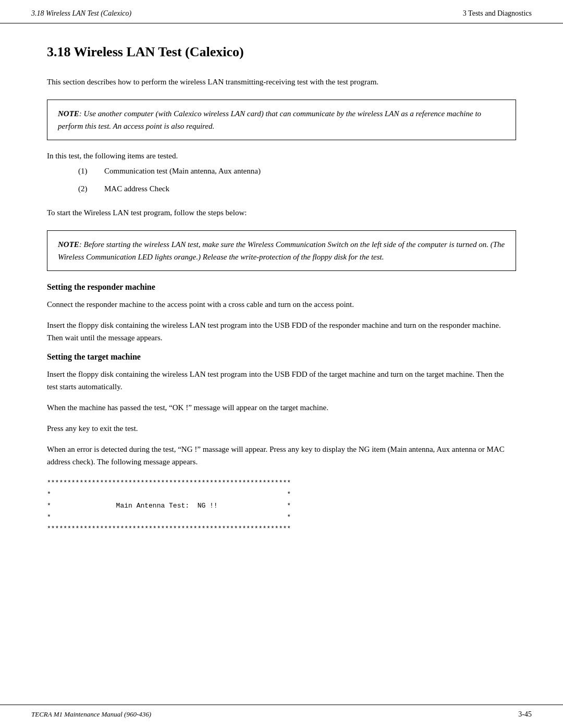 The width and height of the screenshot is (563, 728). What do you see at coordinates (297, 189) in the screenshot?
I see `list-item: (2) MAC address Check` at bounding box center [297, 189].